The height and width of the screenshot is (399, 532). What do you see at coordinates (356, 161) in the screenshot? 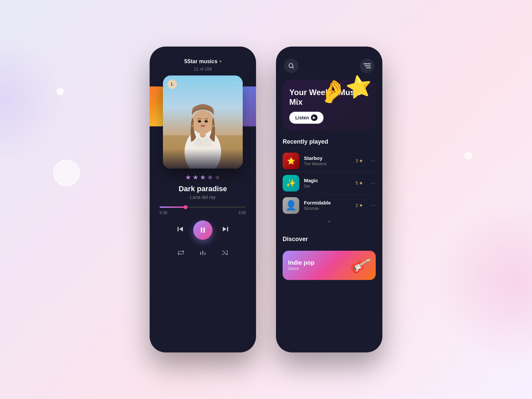
I see `rating-number-starboy: 3` at bounding box center [356, 161].